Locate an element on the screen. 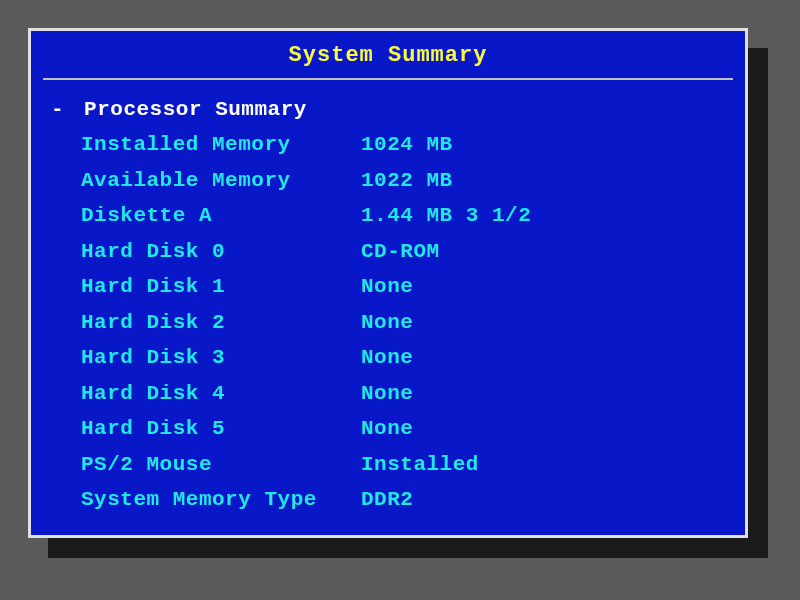 Image resolution: width=800 pixels, height=600 pixels. list-item: Hard Disk 2 None is located at coordinates (388, 323).